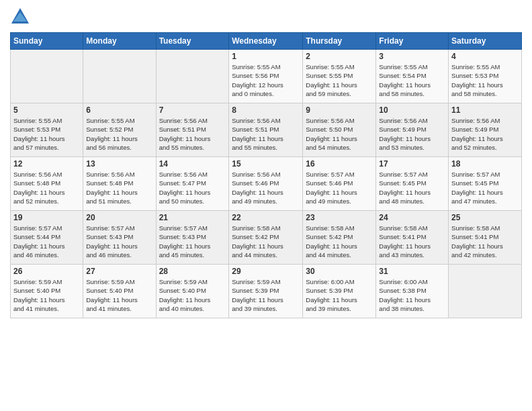  I want to click on weekday-header: Friday, so click(412, 42).